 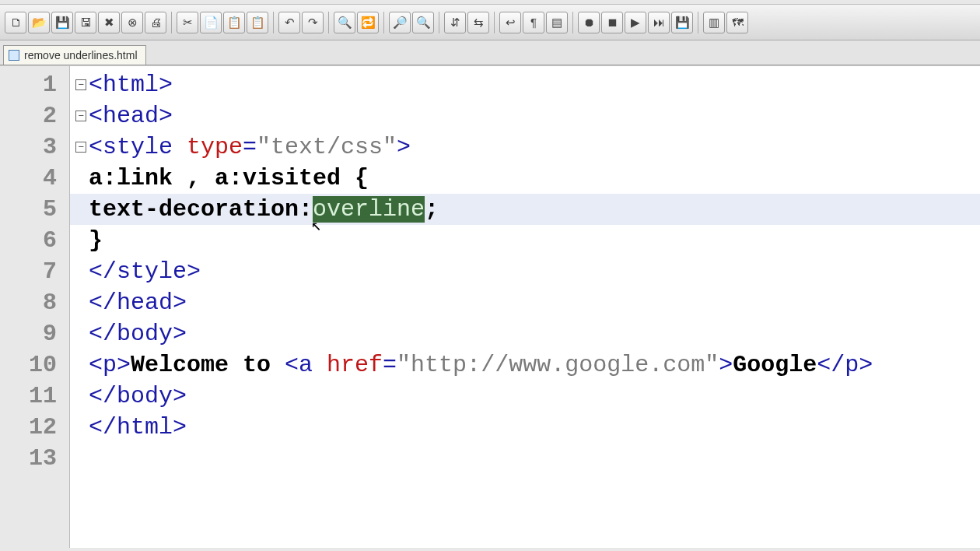 What do you see at coordinates (525, 458) in the screenshot?
I see `code-line` at bounding box center [525, 458].